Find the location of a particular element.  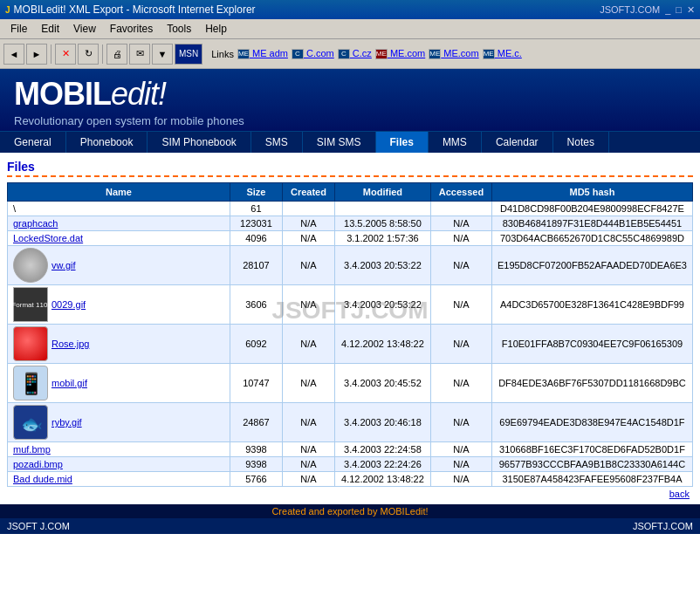

menu-view: View is located at coordinates (85, 29).